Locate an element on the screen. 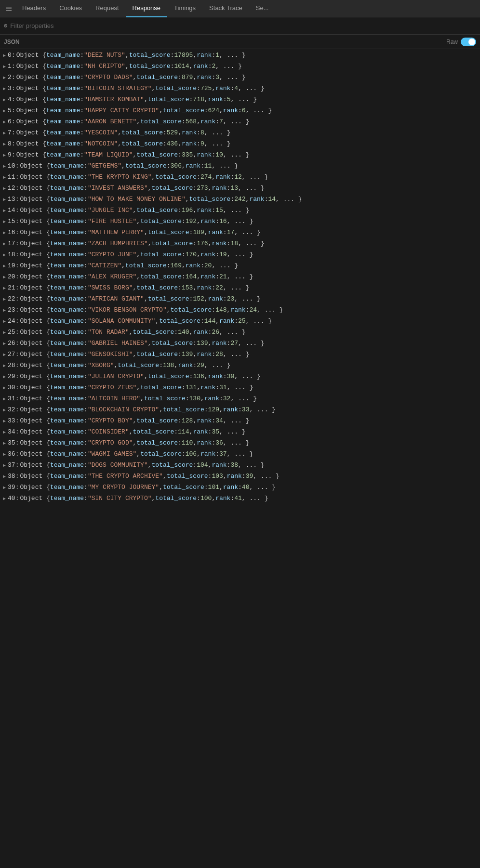 The image size is (480, 868). tab-cookies: Cookies is located at coordinates (70, 9).